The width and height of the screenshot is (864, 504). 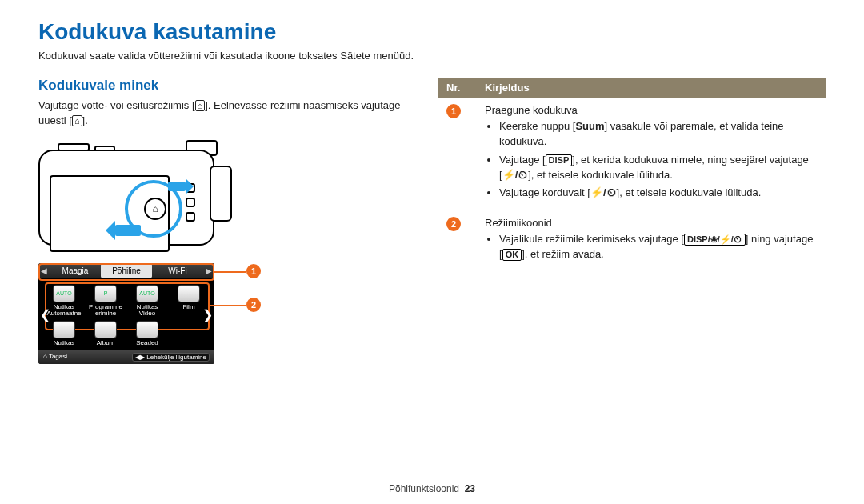 What do you see at coordinates (559, 160) in the screenshot?
I see `disp-key: DISP` at bounding box center [559, 160].